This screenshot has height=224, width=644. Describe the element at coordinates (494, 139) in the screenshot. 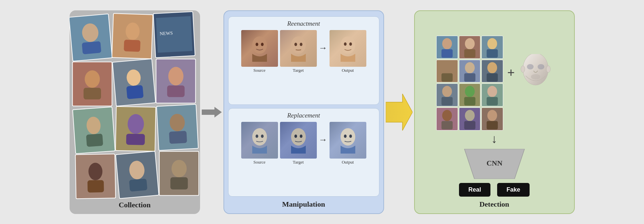

I see `down-arrow-icon: ↓` at that location.